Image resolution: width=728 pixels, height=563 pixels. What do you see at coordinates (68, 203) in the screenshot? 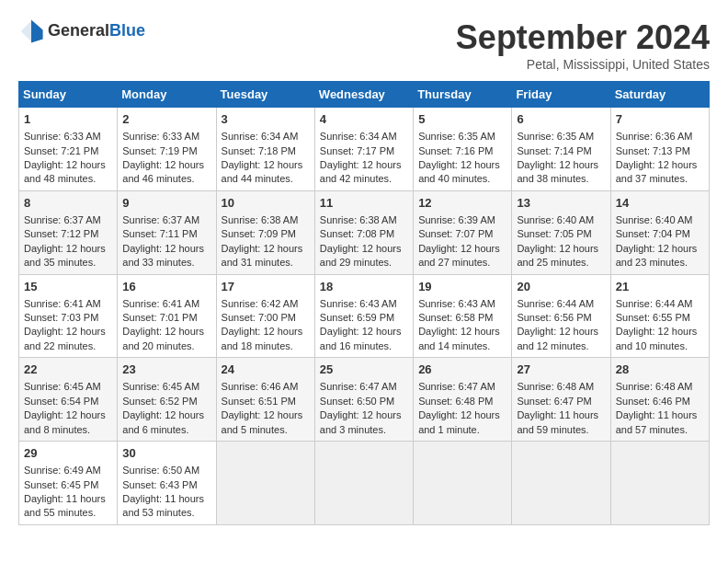
I see `day-number: 8` at bounding box center [68, 203].